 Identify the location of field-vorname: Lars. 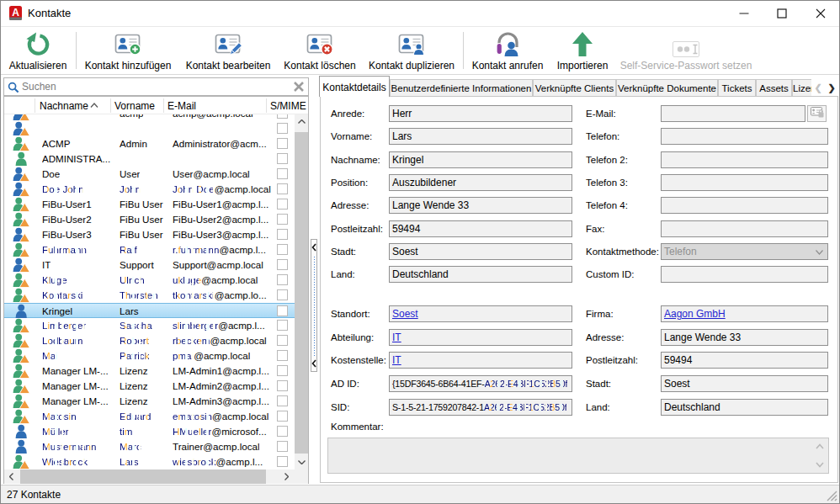
(481, 136).